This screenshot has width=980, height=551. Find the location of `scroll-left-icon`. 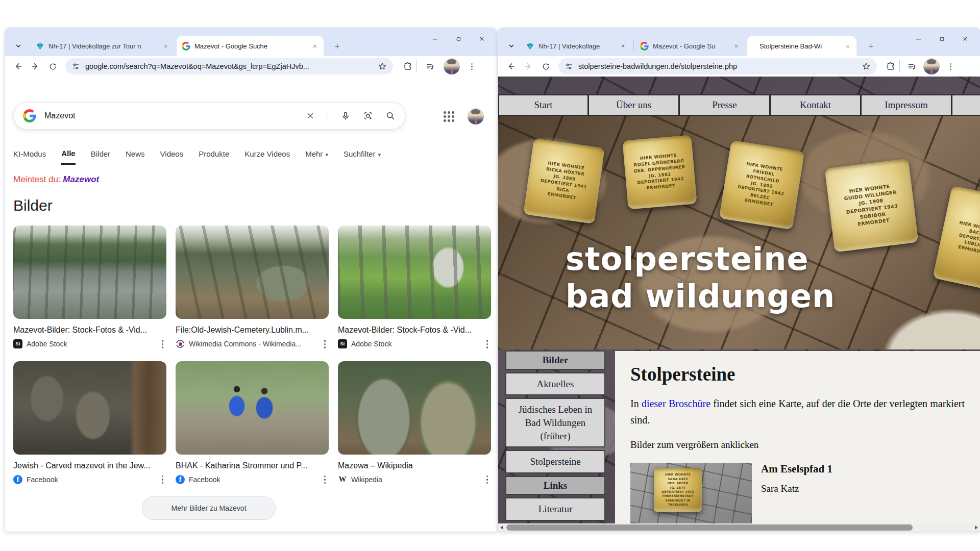

scroll-left-icon is located at coordinates (502, 528).